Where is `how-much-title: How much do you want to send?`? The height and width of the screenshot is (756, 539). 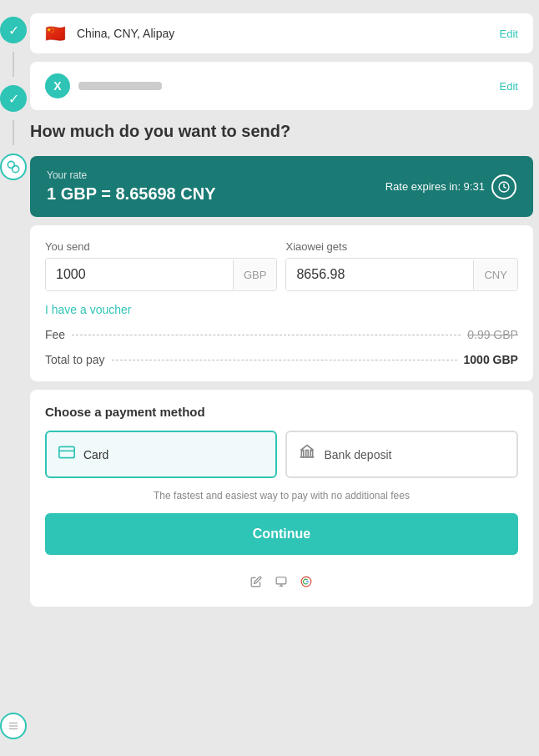 how-much-title: How much do you want to send? is located at coordinates (282, 132).